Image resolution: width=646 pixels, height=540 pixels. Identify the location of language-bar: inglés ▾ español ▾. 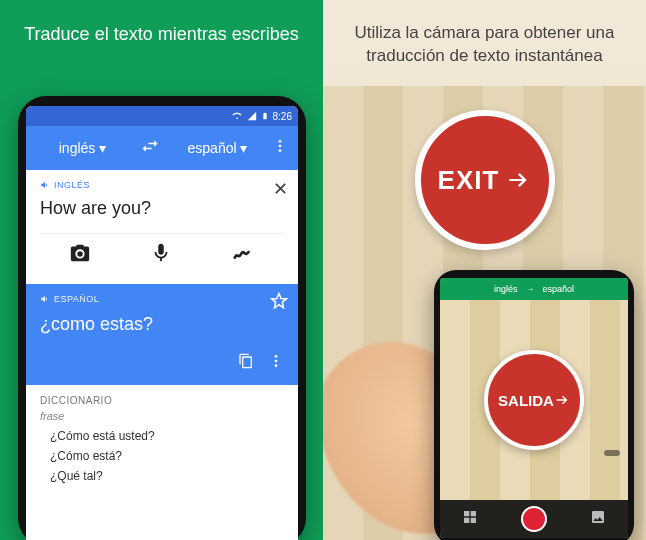
(162, 148).